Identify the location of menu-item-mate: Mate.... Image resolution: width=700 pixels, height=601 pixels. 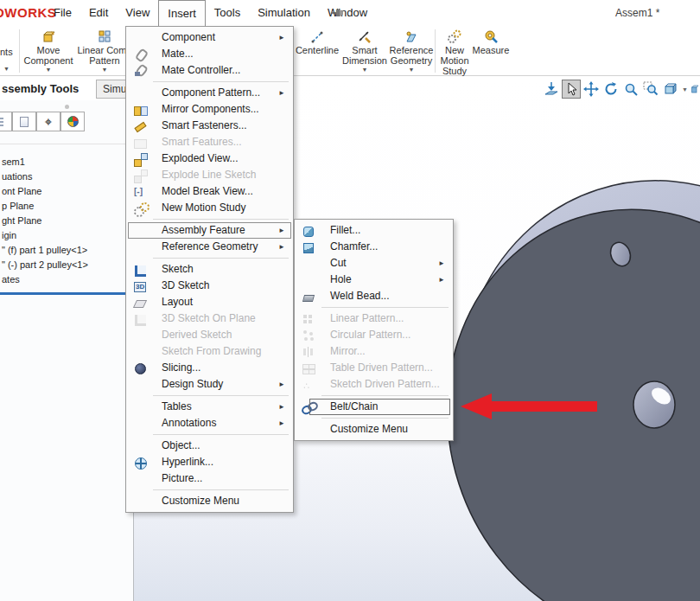
(209, 54).